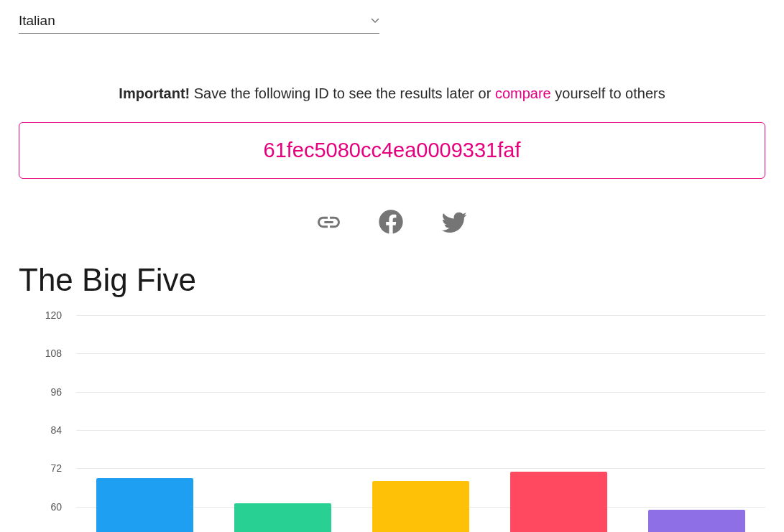 The image size is (784, 532). Describe the element at coordinates (391, 222) in the screenshot. I see `facebook-icon` at that location.